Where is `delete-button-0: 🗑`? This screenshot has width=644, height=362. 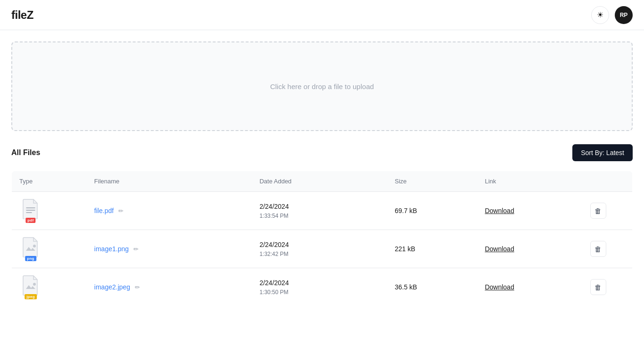
delete-button-0: 🗑 is located at coordinates (598, 211).